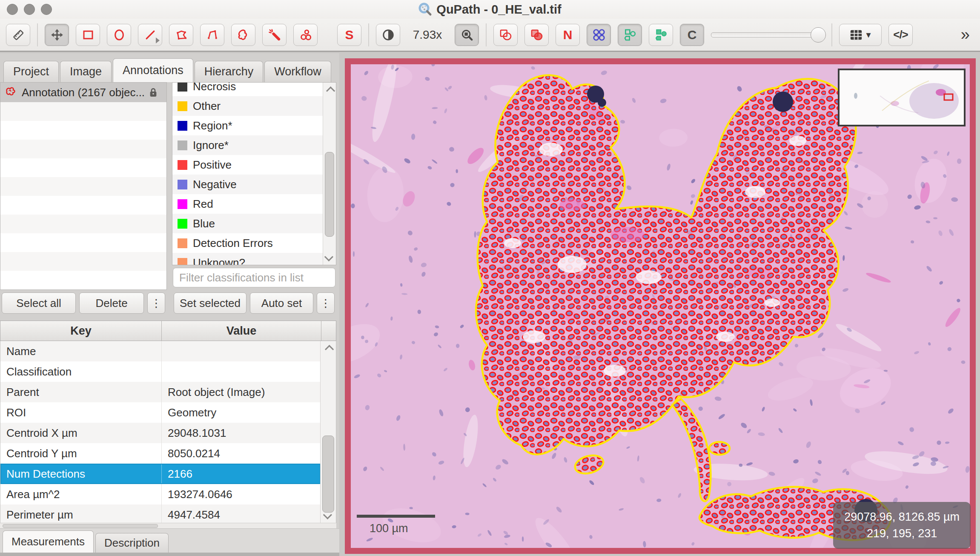 This screenshot has width=980, height=556. Describe the element at coordinates (328, 474) in the screenshot. I see `measurements-scrollbar-thumb` at that location.